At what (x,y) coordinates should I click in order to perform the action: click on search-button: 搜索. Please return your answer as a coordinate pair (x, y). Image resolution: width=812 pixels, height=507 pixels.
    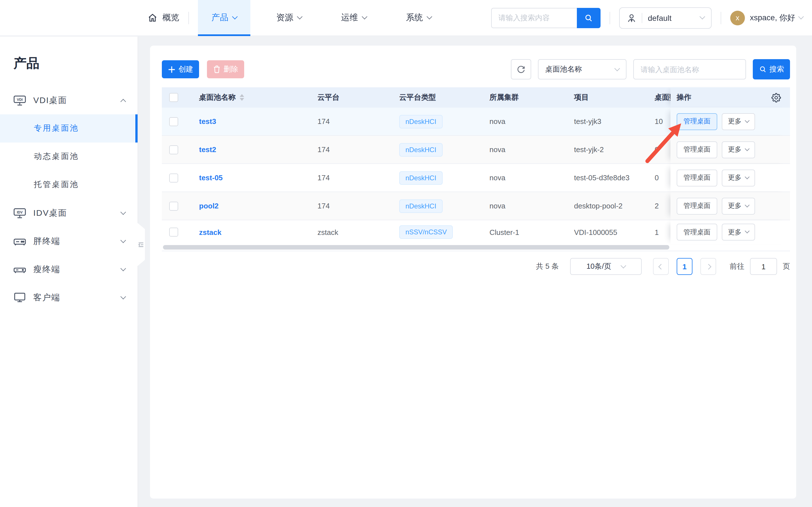
    Looking at the image, I should click on (771, 69).